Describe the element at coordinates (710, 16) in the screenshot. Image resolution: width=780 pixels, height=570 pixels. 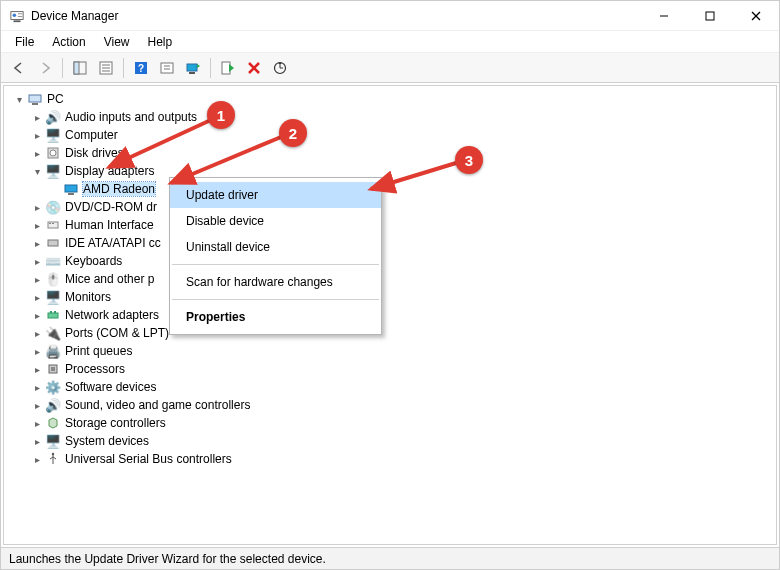
I see `maximize-button` at that location.